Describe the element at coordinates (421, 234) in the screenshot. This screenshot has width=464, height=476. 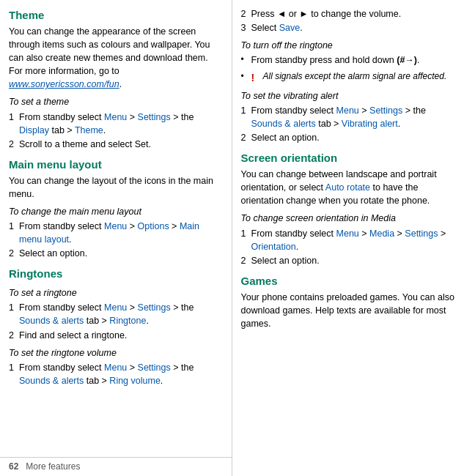
I see `settings-link5: Settings` at that location.